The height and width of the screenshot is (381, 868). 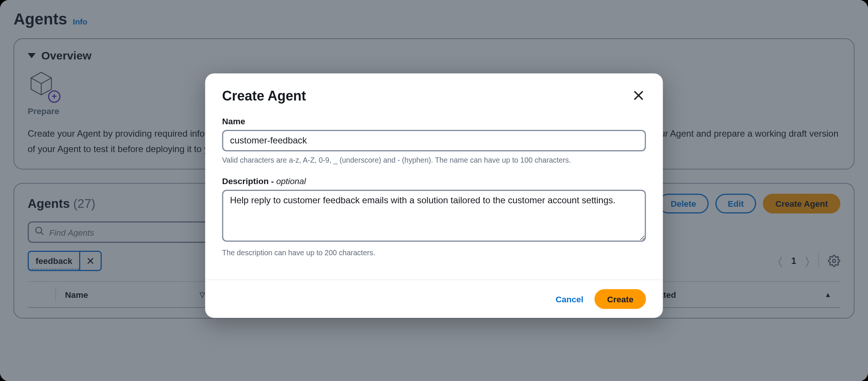 What do you see at coordinates (434, 181) in the screenshot?
I see `description-label: Description - optional` at bounding box center [434, 181].